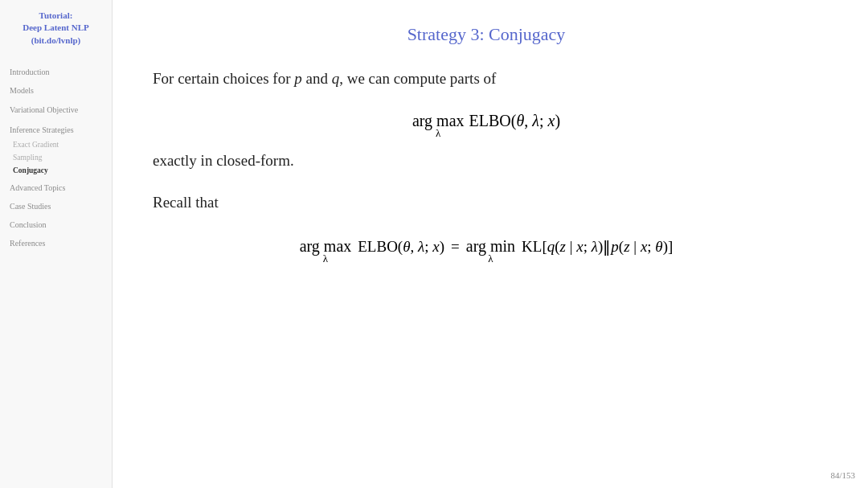 The width and height of the screenshot is (868, 488). I want to click on var-q: q, so click(336, 79).